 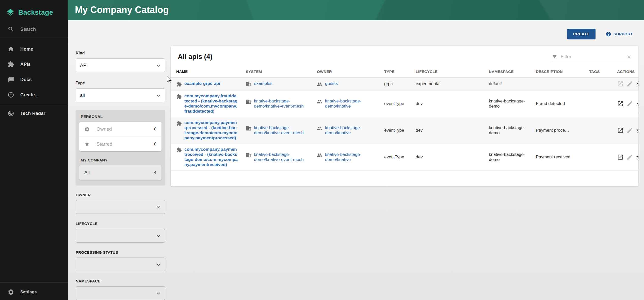 What do you see at coordinates (120, 264) in the screenshot?
I see `processing-status-select` at bounding box center [120, 264].